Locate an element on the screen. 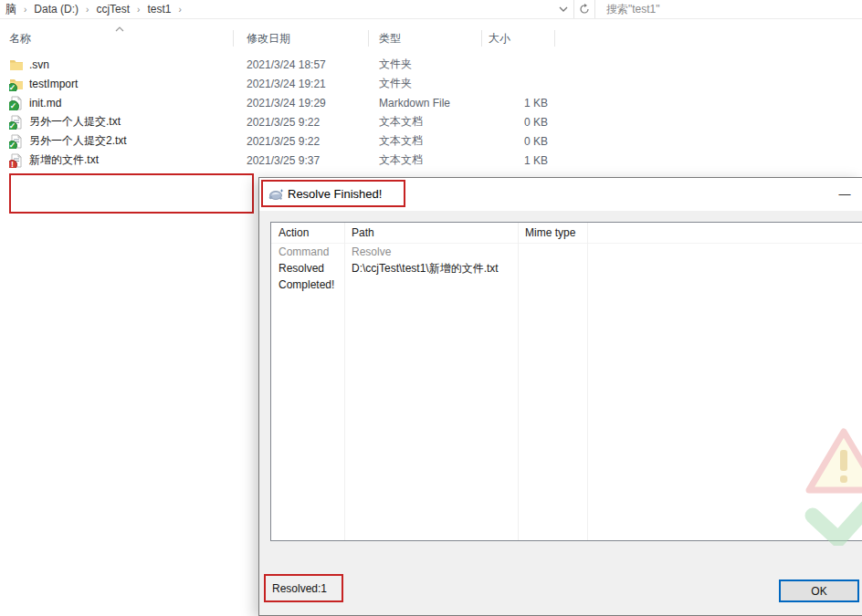 Image resolution: width=862 pixels, height=616 pixels. path-cell: Resolve is located at coordinates (431, 252).